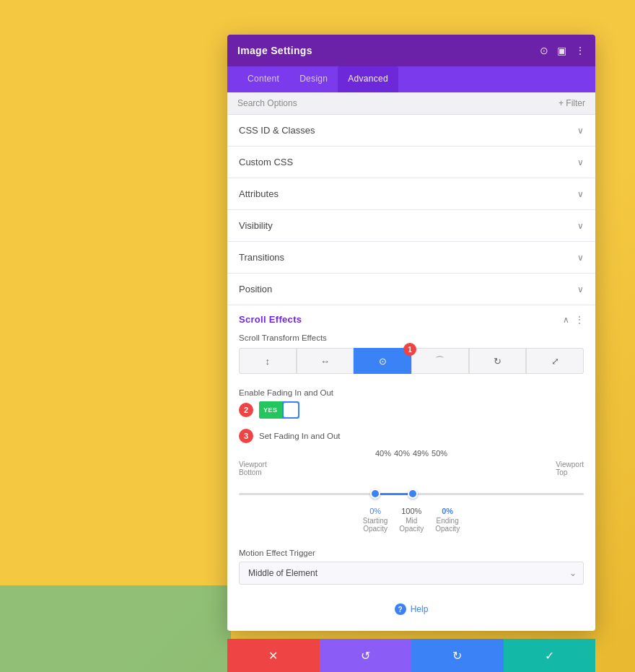  I want to click on toggle-yes-label: YES, so click(271, 410).